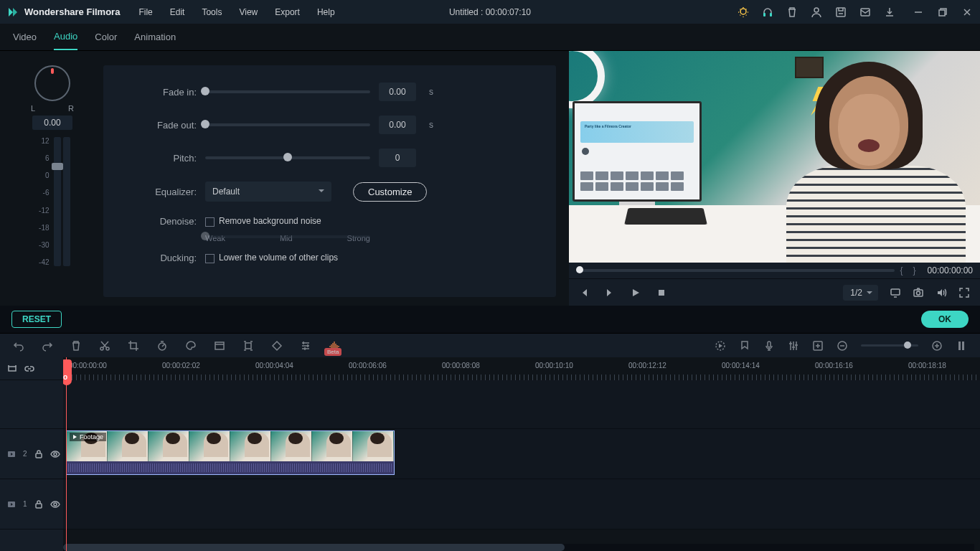  Describe the element at coordinates (720, 346) in the screenshot. I see `render-icon` at that location.